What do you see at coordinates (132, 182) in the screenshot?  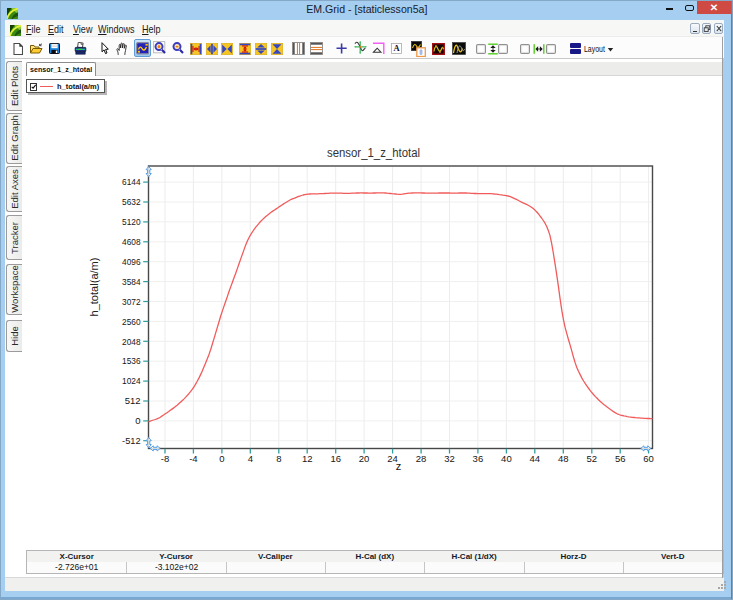 I see `svg-text: 6144` at bounding box center [132, 182].